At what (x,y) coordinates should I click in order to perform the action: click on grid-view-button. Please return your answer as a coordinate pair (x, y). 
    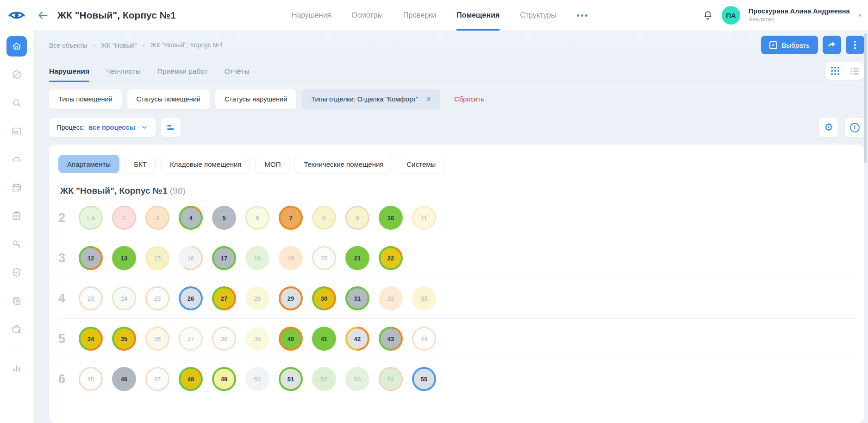
    Looking at the image, I should click on (835, 71).